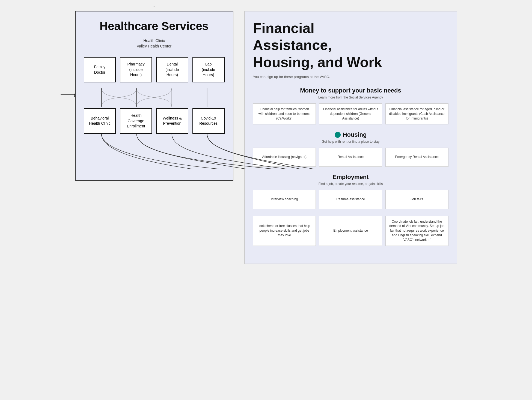 This screenshot has height=400, width=532. Describe the element at coordinates (351, 91) in the screenshot. I see `money-heading: Money to support your basic needs` at that location.